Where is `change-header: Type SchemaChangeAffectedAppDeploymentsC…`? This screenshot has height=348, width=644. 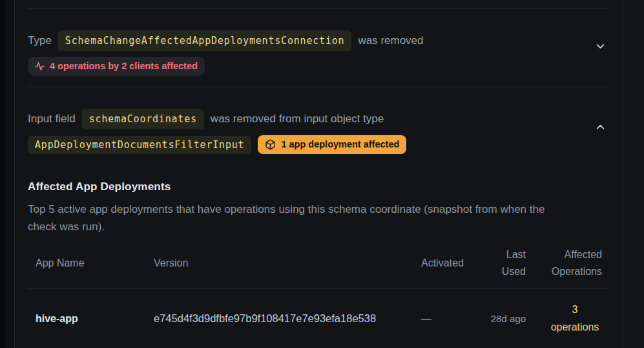
change-header: Type SchemaChangeAffectedAppDeploymentsC… is located at coordinates (319, 58).